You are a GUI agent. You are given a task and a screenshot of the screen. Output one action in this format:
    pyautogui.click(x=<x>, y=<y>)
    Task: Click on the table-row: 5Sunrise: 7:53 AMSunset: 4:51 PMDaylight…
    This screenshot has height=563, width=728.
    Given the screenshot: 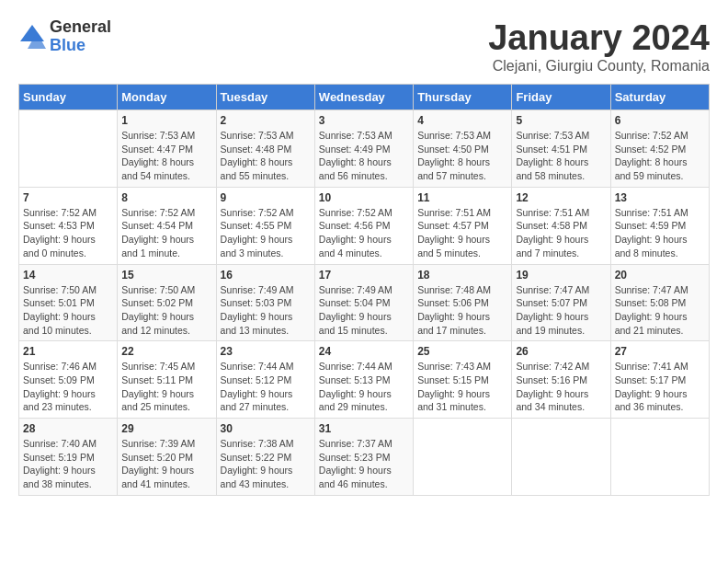 What is the action you would take?
    pyautogui.click(x=561, y=149)
    